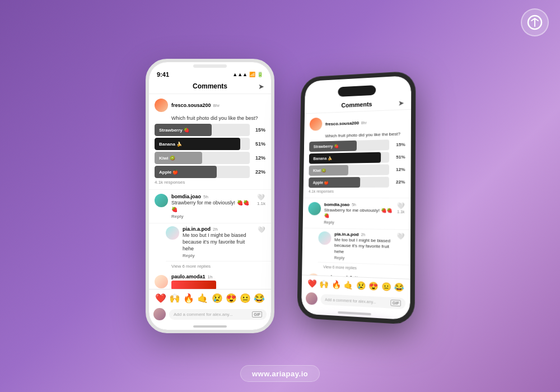 The image size is (560, 392). Describe the element at coordinates (218, 229) in the screenshot. I see `reply-user-info-1: pia.in.a.pod 2h` at that location.